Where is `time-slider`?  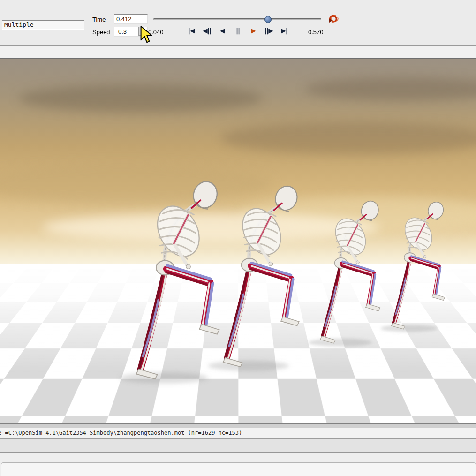 time-slider is located at coordinates (237, 19).